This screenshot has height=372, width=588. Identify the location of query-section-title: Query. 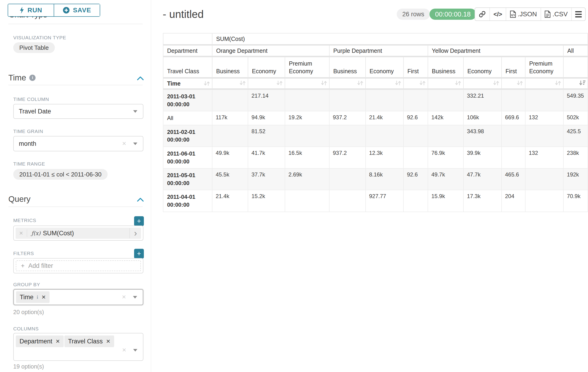
(20, 199).